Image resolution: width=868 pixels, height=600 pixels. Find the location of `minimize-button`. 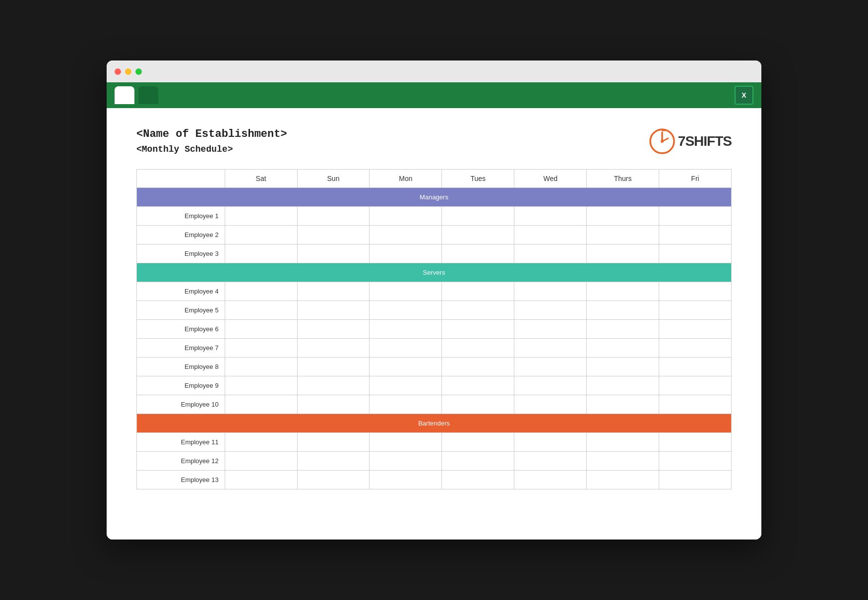

minimize-button is located at coordinates (128, 71).